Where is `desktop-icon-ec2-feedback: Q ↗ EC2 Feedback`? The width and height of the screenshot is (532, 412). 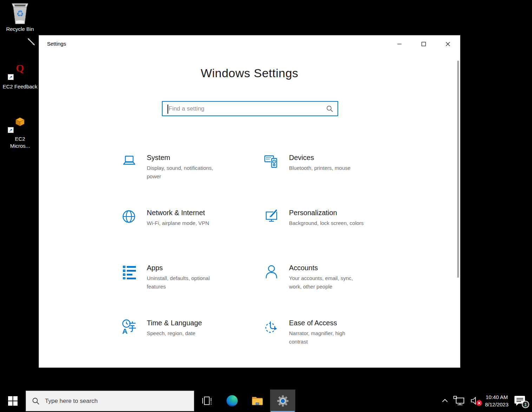 desktop-icon-ec2-feedback: Q ↗ EC2 Feedback is located at coordinates (20, 77).